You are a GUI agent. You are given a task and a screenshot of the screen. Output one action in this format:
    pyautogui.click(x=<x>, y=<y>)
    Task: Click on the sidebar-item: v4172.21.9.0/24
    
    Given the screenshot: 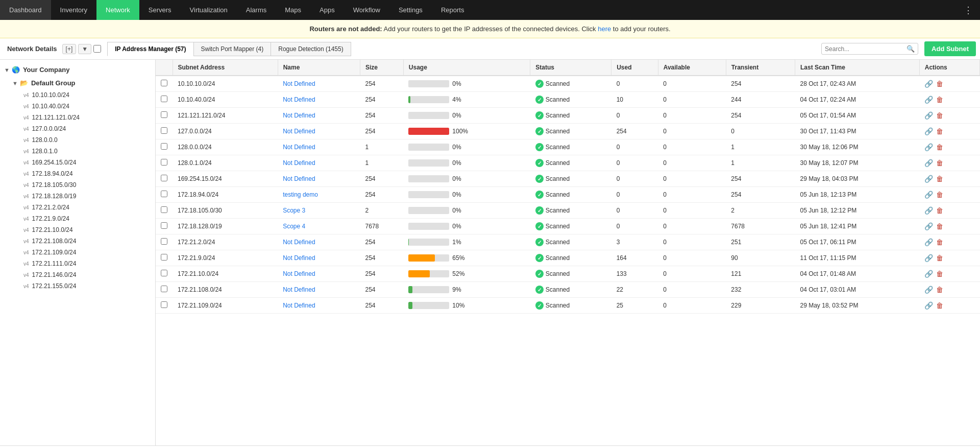 What is the action you would take?
    pyautogui.click(x=82, y=219)
    